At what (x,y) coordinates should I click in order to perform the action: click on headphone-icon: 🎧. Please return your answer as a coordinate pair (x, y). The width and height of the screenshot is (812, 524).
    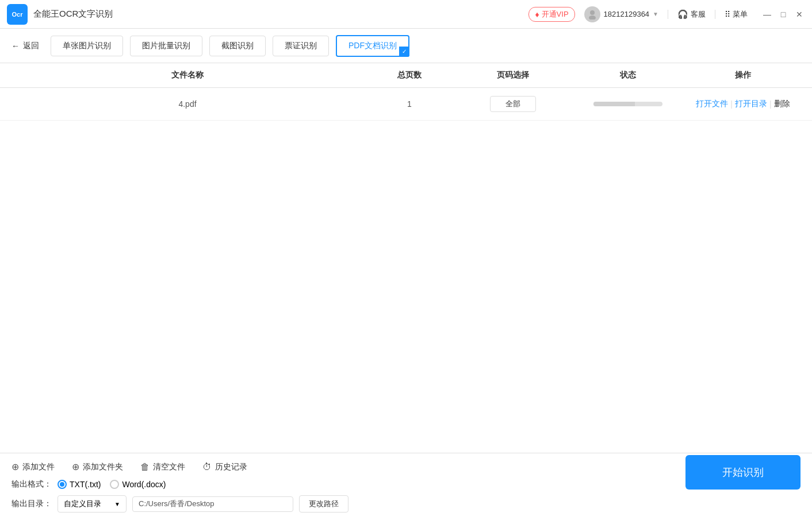
    Looking at the image, I should click on (683, 14).